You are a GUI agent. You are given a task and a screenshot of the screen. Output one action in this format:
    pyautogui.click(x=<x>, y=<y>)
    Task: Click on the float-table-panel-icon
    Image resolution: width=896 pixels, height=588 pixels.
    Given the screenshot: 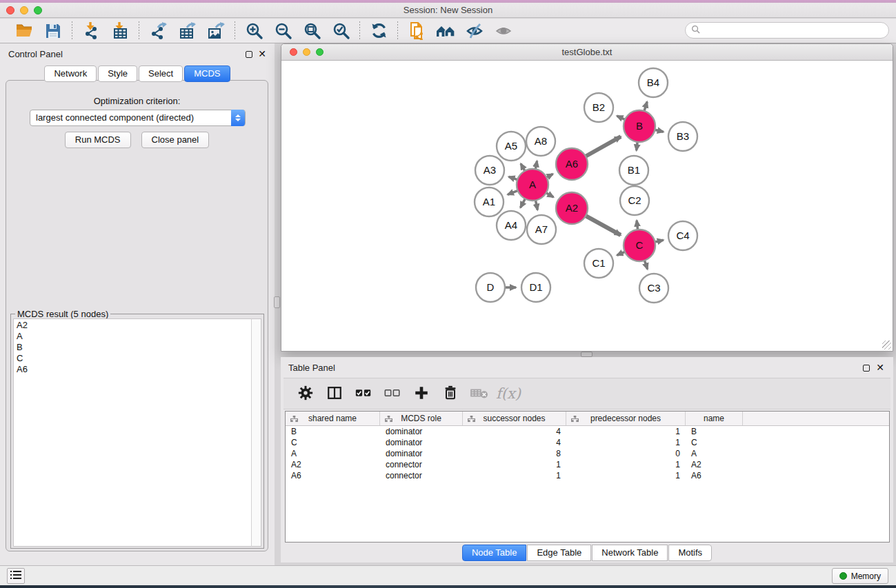 What is the action you would take?
    pyautogui.click(x=866, y=368)
    